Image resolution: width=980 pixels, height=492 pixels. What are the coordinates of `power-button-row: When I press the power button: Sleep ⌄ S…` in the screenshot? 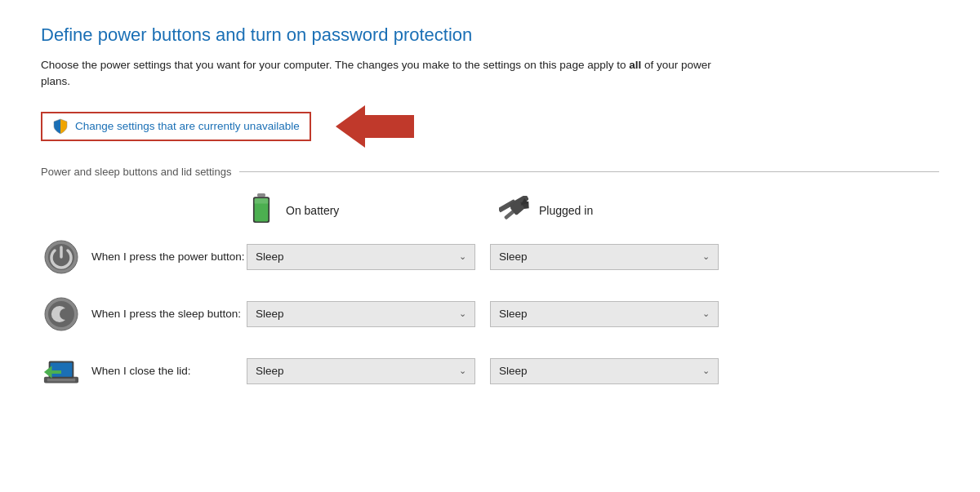 It's located at (490, 257).